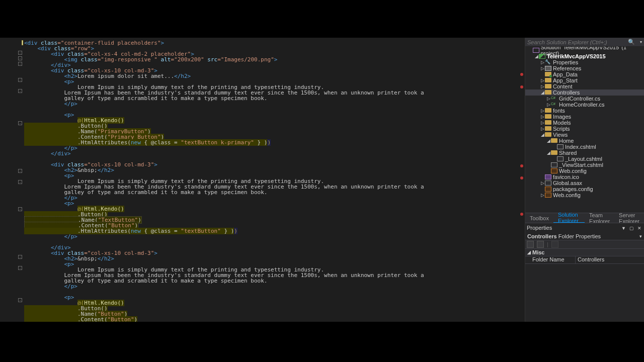 The image size is (644, 362). Describe the element at coordinates (585, 141) in the screenshot. I see `tree-item-home: ◢Home` at that location.